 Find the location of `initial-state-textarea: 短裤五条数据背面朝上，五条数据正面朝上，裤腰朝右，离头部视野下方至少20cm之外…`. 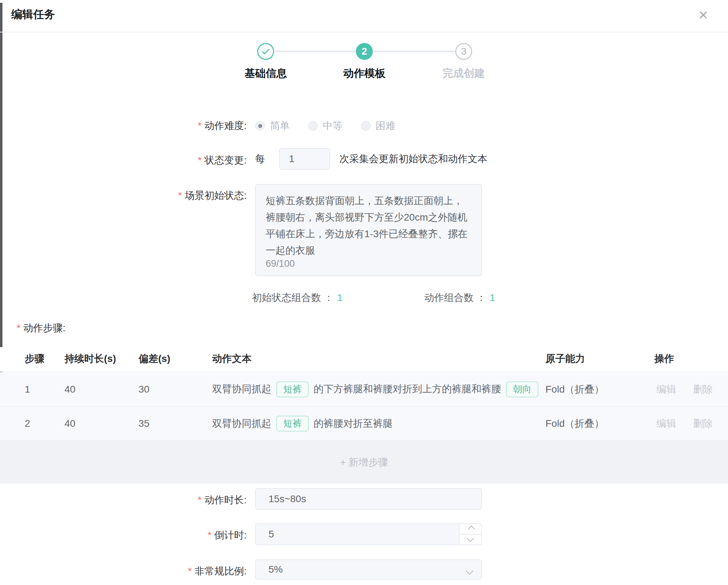

initial-state-textarea: 短裤五条数据背面朝上，五条数据正面朝上，裤腰朝右，离头部视野下方至少20cm之外… is located at coordinates (369, 230).